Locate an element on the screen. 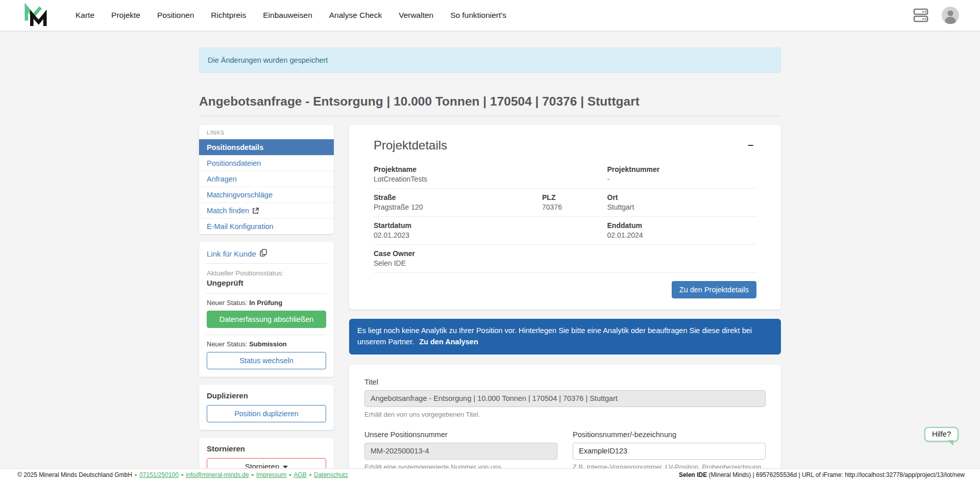  mineral-minds-logo-icon is located at coordinates (35, 15).